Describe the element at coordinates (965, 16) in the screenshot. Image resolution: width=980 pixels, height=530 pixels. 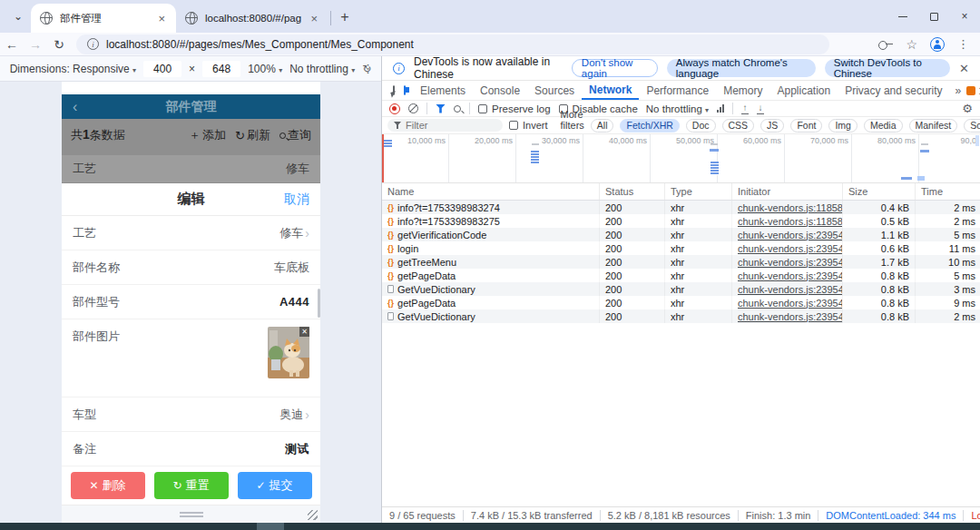
I see `close-button: ×` at that location.